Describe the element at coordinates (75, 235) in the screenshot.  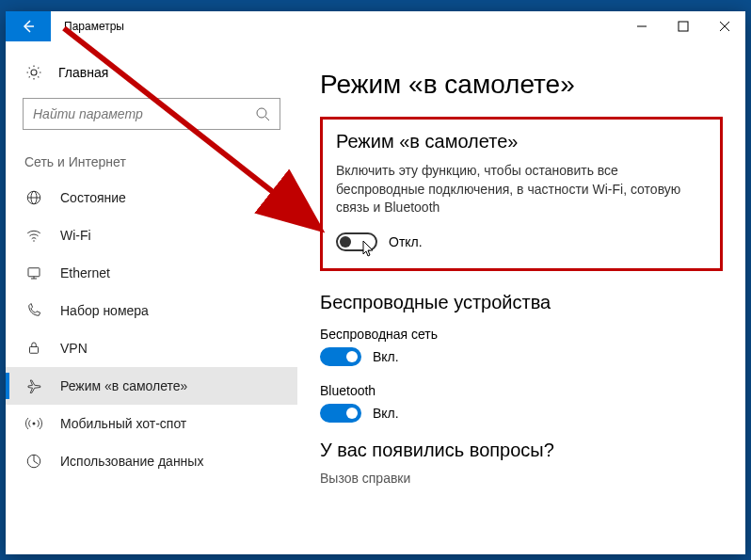
I see `sidebar-item-label: Wi-Fi` at that location.